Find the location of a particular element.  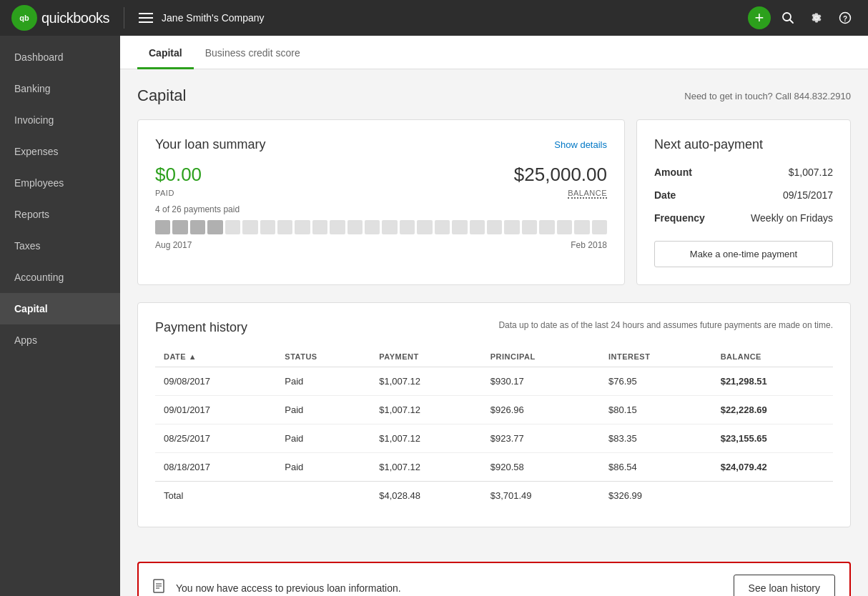

sidebar-item-invoicing: Invoicing is located at coordinates (60, 120).